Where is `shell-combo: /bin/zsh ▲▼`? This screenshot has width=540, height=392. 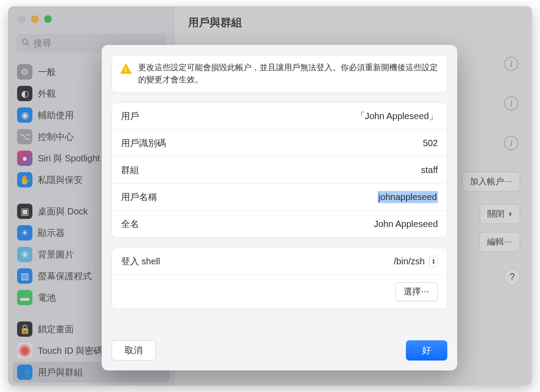 shell-combo: /bin/zsh ▲▼ is located at coordinates (416, 262).